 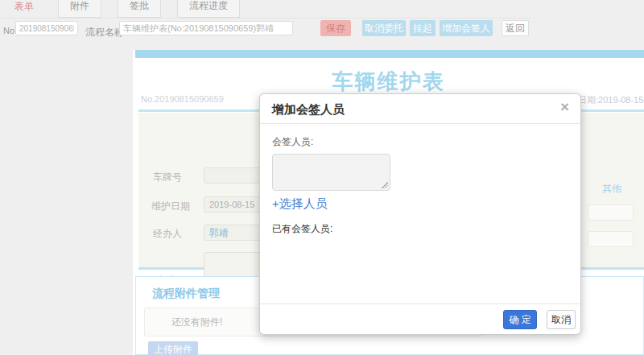 I want to click on form-date: 日期:2019-08-15, so click(x=611, y=100).